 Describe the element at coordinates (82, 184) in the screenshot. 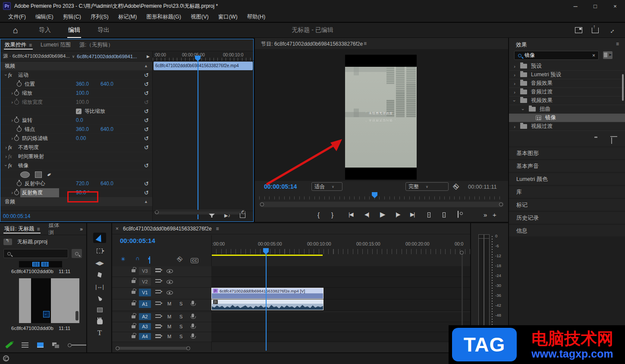

I see `reflection-center-x-value: 720.0` at that location.